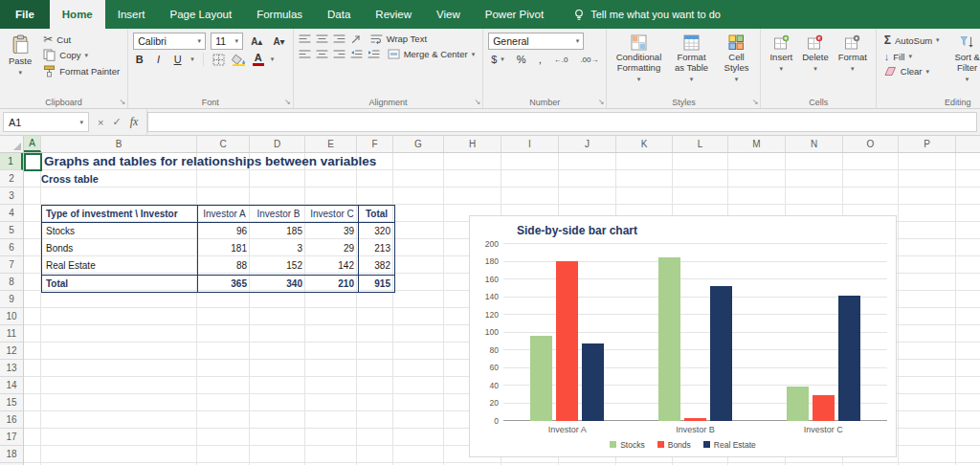 The height and width of the screenshot is (465, 980). What do you see at coordinates (11, 386) in the screenshot?
I see `row-header-14: 14` at bounding box center [11, 386].